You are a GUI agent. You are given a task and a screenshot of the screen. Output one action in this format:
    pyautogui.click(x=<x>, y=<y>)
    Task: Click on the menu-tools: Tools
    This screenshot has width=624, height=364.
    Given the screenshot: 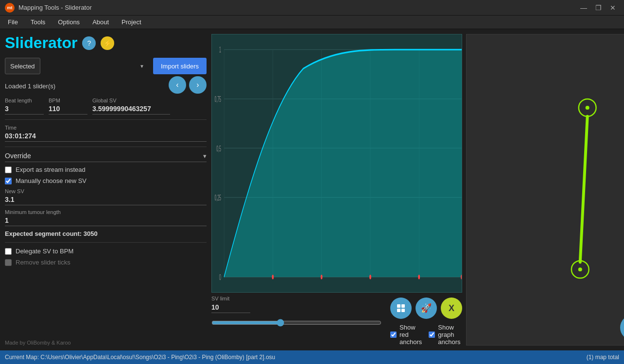 What is the action you would take?
    pyautogui.click(x=38, y=22)
    